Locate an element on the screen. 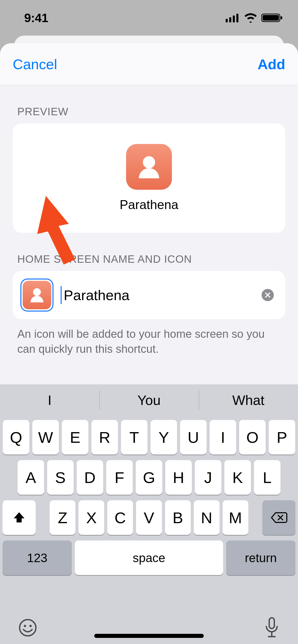 Image resolution: width=298 pixels, height=644 pixels. keyboard-row-3: Z X C V B N M is located at coordinates (149, 518).